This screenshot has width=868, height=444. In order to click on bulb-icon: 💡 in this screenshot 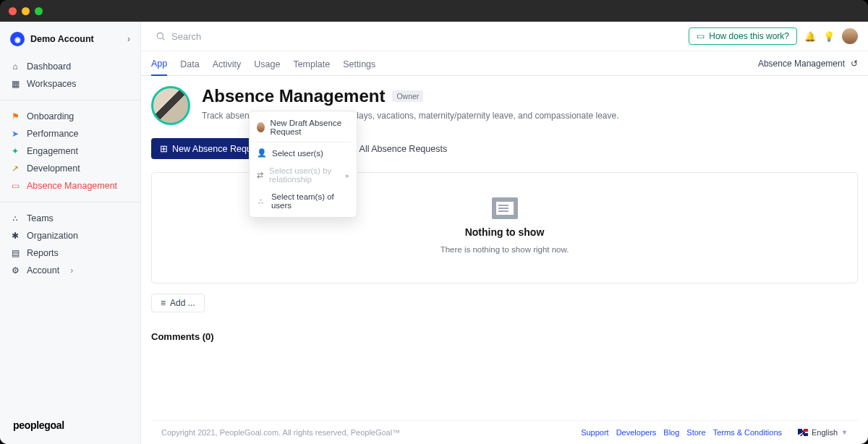, I will do `click(829, 36)`.